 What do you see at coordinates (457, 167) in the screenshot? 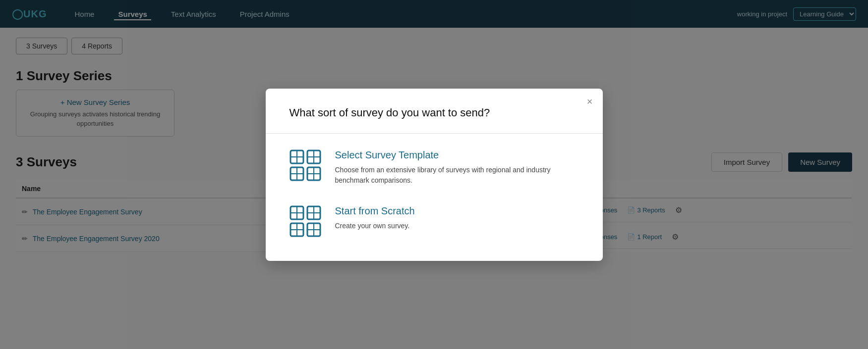
I see `template-option-text: Select Survey Template Choose from an ex…` at bounding box center [457, 167].